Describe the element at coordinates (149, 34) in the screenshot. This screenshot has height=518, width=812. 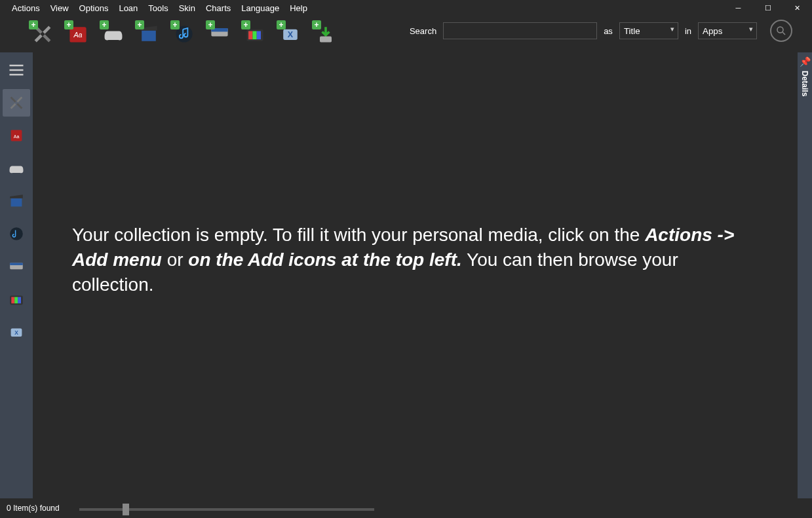
I see `add-movie-button: +` at that location.